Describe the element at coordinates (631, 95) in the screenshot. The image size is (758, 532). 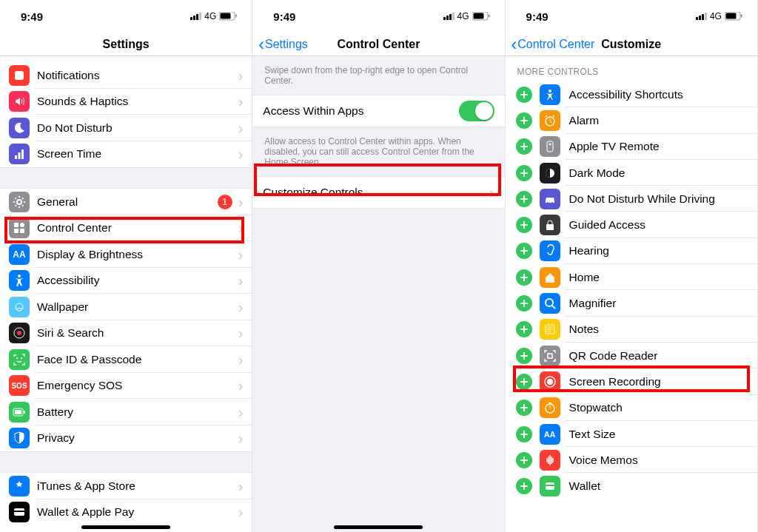
I see `control-row-accessibility-shortcuts: Accessibility Shortcuts` at that location.